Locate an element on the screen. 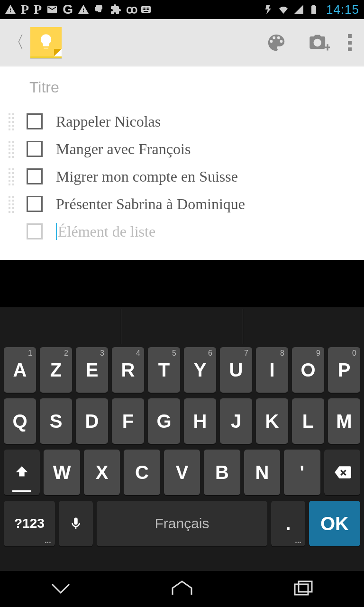 Image resolution: width=364 pixels, height=607 pixels. space-key: Français is located at coordinates (182, 524).